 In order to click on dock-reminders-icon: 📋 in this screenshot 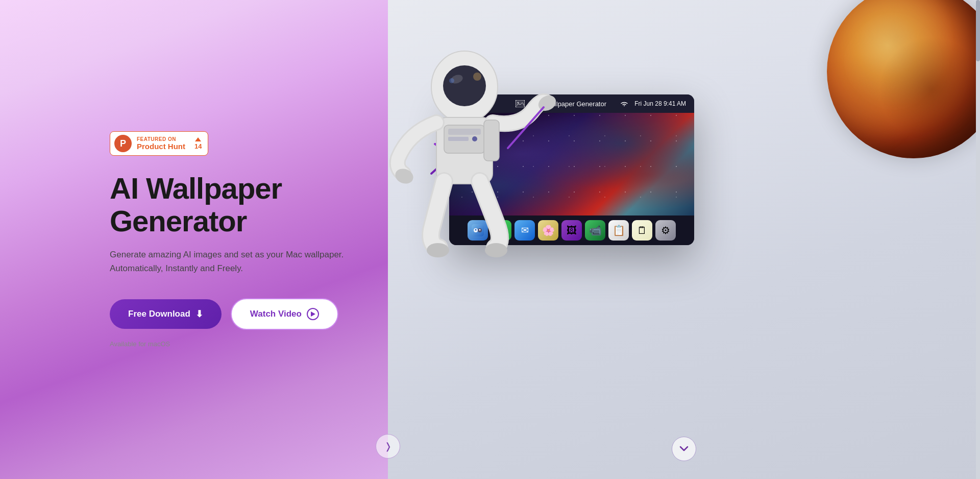, I will do `click(619, 230)`.